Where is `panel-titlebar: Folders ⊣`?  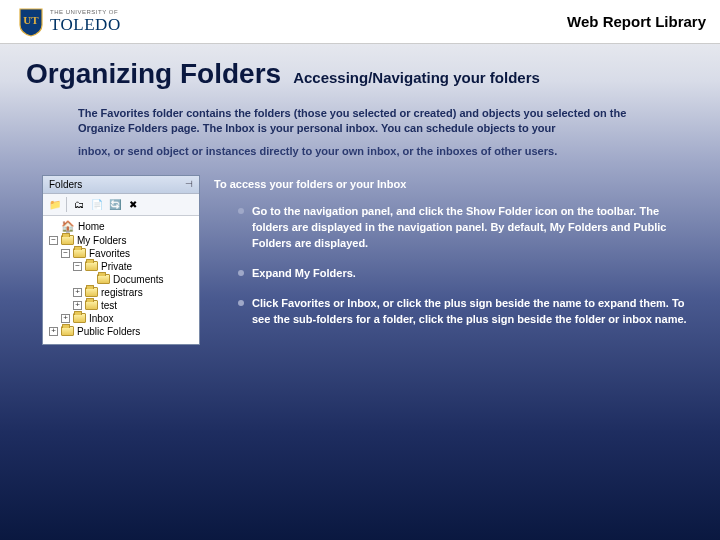 panel-titlebar: Folders ⊣ is located at coordinates (121, 185).